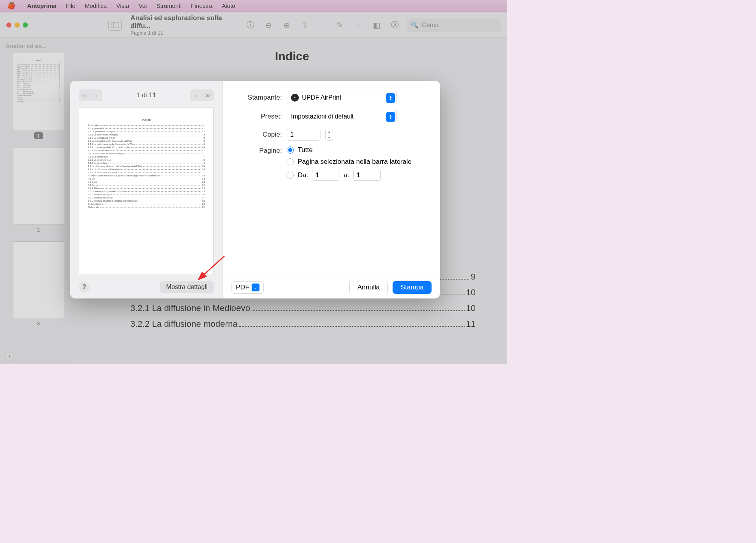  I want to click on prev-page-icon: ‹, so click(96, 95).